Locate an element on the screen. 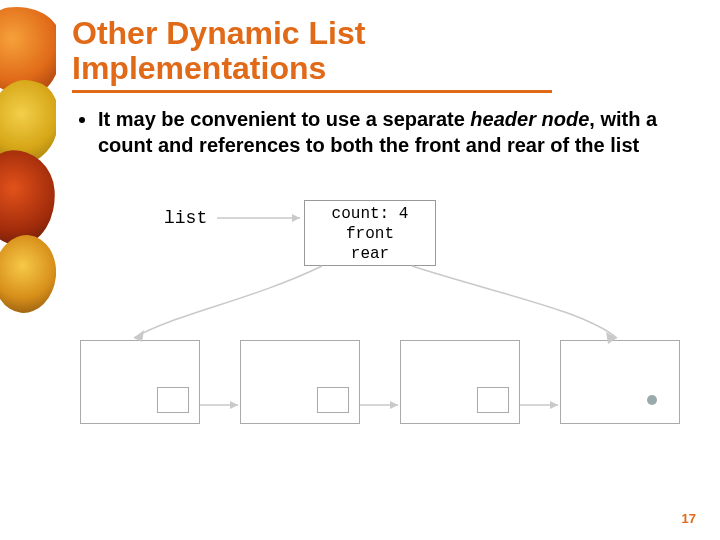 This screenshot has height=540, width=720. header-rear-line: rear is located at coordinates (370, 254).